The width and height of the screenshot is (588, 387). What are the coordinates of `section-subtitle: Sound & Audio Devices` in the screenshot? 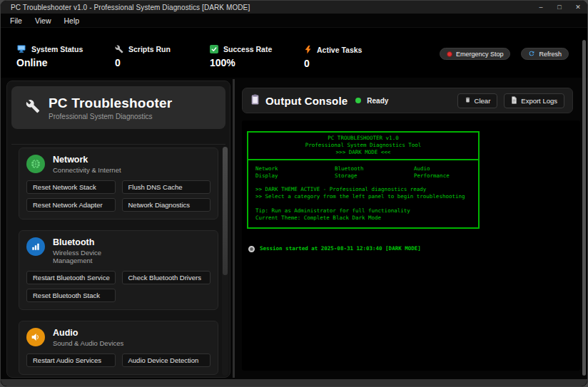 It's located at (88, 344).